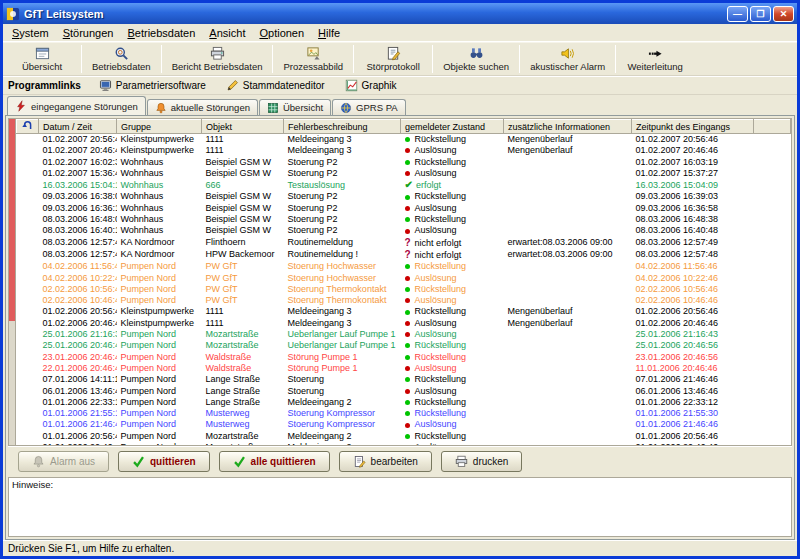 This screenshot has height=559, width=800. What do you see at coordinates (655, 59) in the screenshot?
I see `weiterleitung-button: Weiterleitung` at bounding box center [655, 59].